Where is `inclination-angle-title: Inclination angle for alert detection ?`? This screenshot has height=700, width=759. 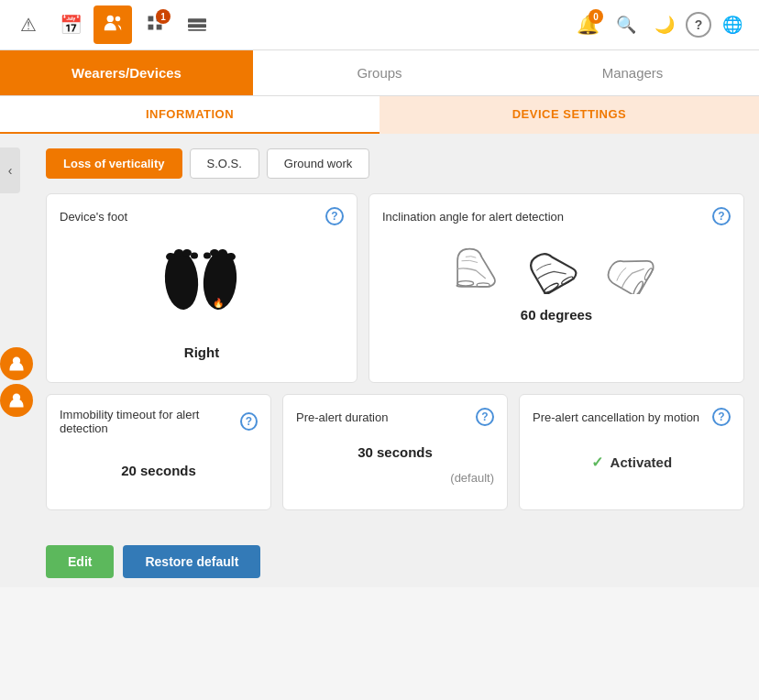
inclination-angle-title: Inclination angle for alert detection ? is located at coordinates (556, 216).